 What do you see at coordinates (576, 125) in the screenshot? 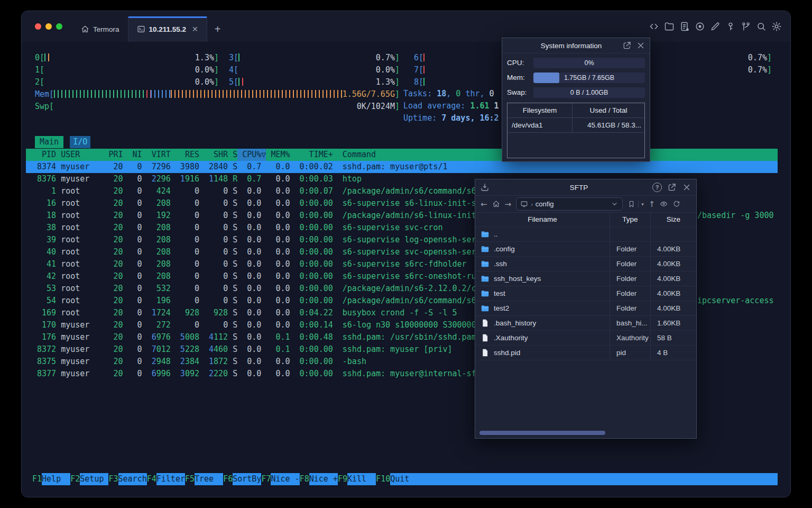
I see `filesystem-row: /dev/vda145.61GB / 58.3...` at bounding box center [576, 125].